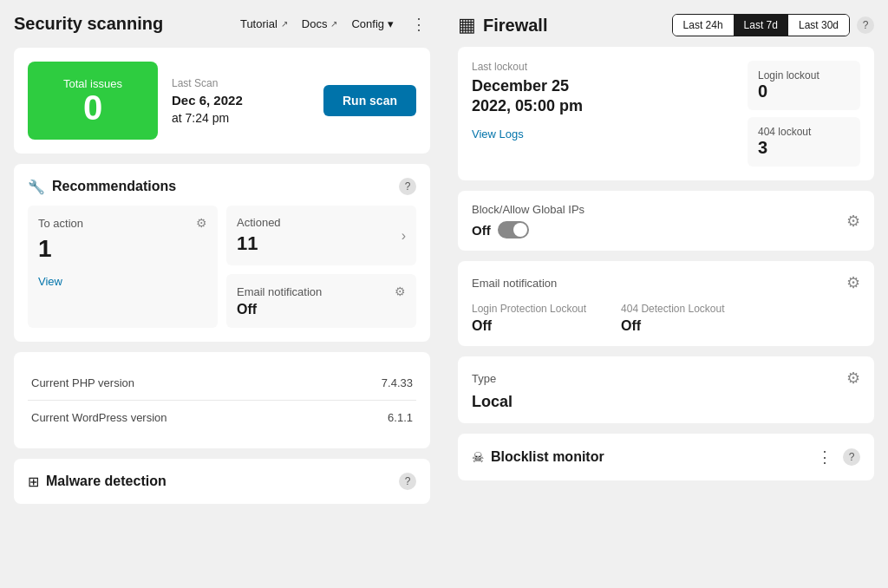 Image resolution: width=888 pixels, height=588 pixels. I want to click on chevron-right-icon: ›, so click(404, 236).